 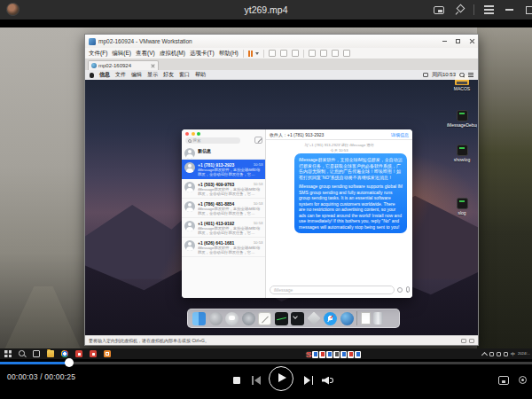 I want to click on menu-button, so click(x=489, y=10).